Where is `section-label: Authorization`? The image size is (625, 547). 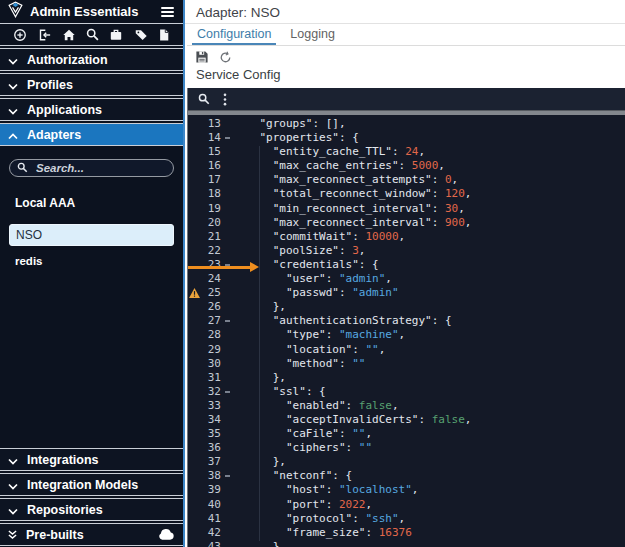 section-label: Authorization is located at coordinates (68, 60).